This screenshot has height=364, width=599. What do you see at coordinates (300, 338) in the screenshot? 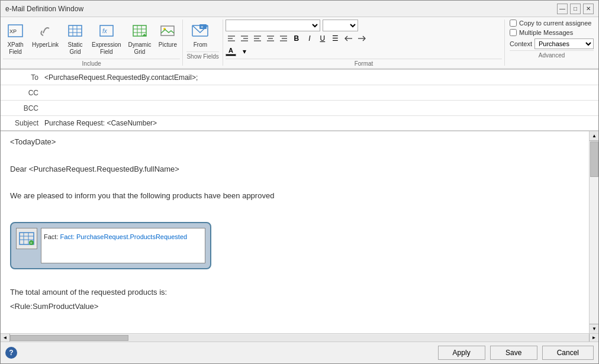
I see `horizontal-scrollbar-track` at bounding box center [300, 338].